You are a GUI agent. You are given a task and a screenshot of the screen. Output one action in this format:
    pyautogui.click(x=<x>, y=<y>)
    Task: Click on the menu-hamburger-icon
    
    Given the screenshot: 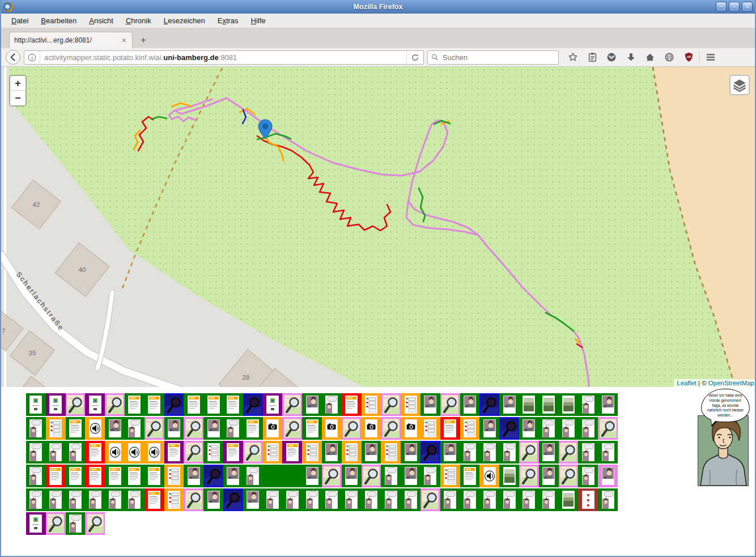 What is the action you would take?
    pyautogui.click(x=711, y=57)
    